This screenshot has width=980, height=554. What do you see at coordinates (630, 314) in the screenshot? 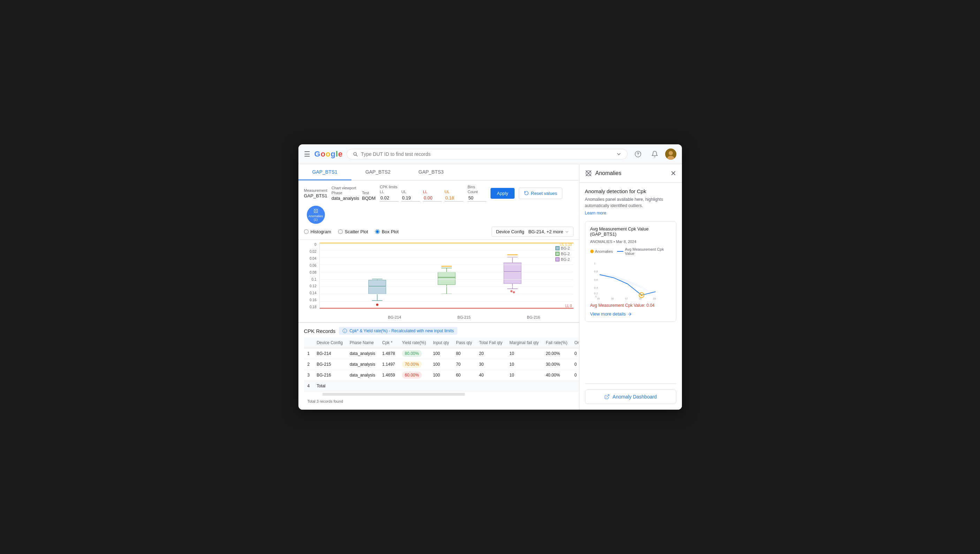
I see `arrow-right-icon` at bounding box center [630, 314].